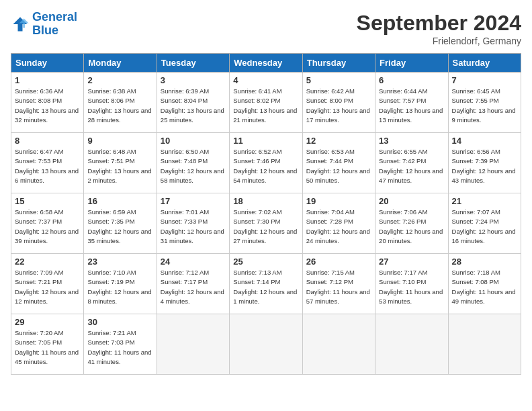 The height and width of the screenshot is (411, 532). What do you see at coordinates (120, 227) in the screenshot?
I see `day-info: Sunrise: 6:59 AMSunset: 7:35 PMDaylight:…` at bounding box center [120, 227].